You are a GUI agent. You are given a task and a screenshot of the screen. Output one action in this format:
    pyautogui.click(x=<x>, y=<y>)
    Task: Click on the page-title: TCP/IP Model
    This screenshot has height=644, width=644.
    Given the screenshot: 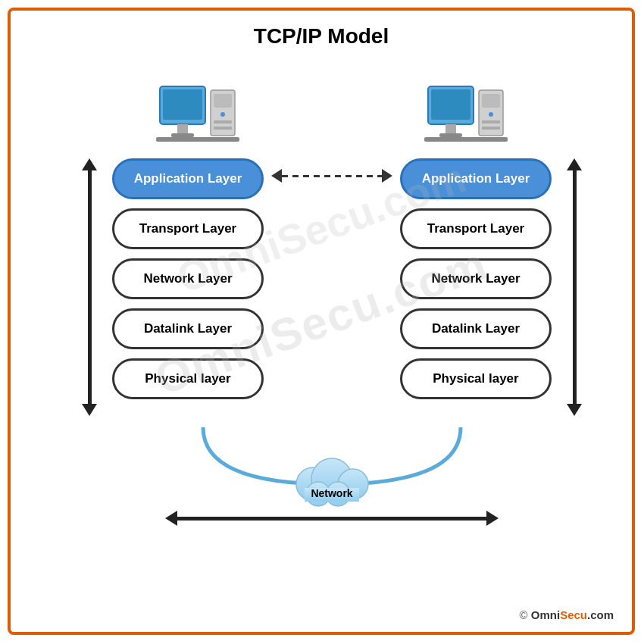 What is the action you would take?
    pyautogui.click(x=321, y=30)
    